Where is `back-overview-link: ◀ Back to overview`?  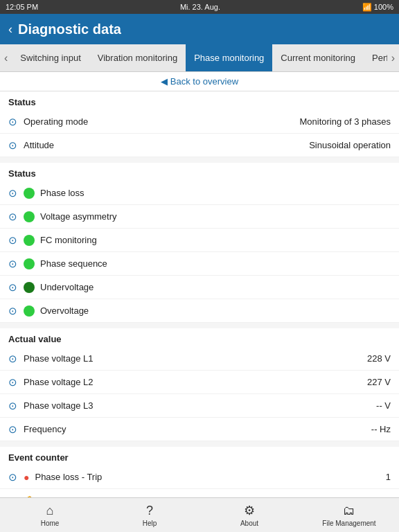 back-overview-link: ◀ Back to overview is located at coordinates (200, 82).